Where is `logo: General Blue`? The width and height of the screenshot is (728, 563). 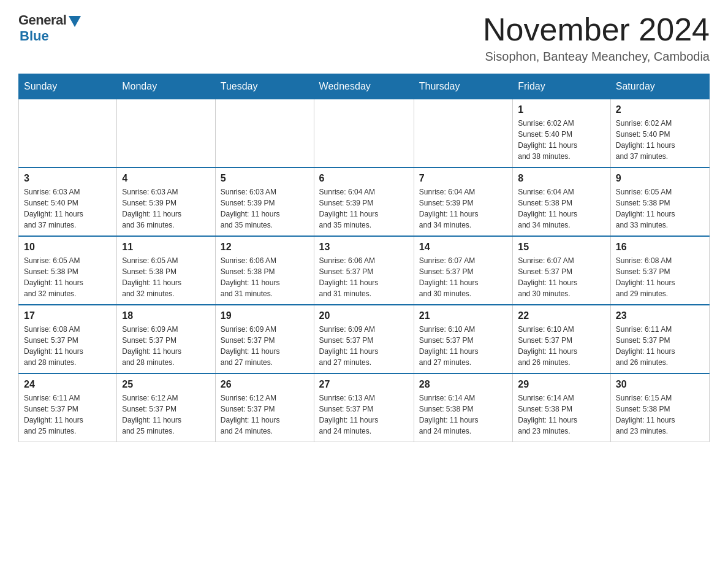 logo: General Blue is located at coordinates (50, 28).